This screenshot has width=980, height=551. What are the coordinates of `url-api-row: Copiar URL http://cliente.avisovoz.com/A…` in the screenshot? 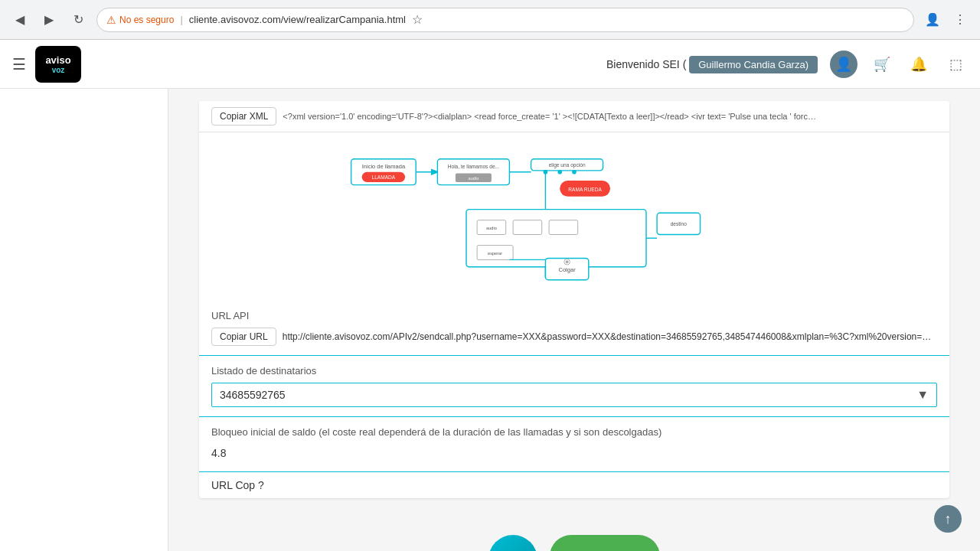 It's located at (574, 337).